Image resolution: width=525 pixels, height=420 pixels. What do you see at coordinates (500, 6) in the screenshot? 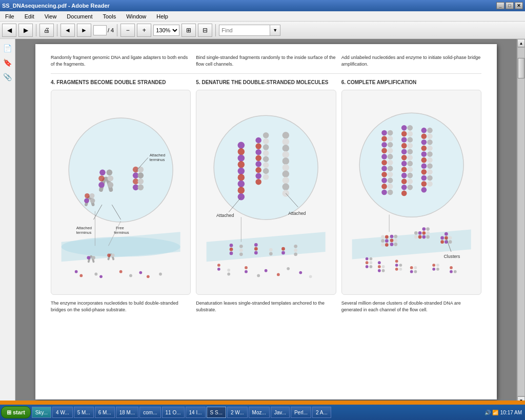
I see `minimize-button: _` at bounding box center [500, 6].